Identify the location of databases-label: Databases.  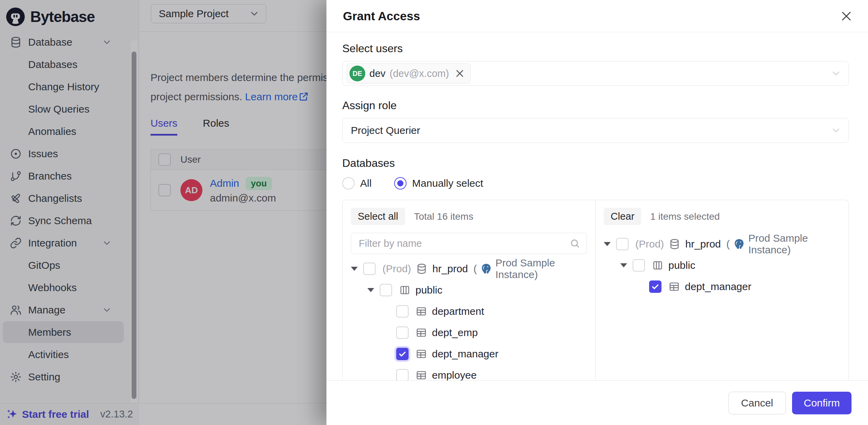
(596, 163).